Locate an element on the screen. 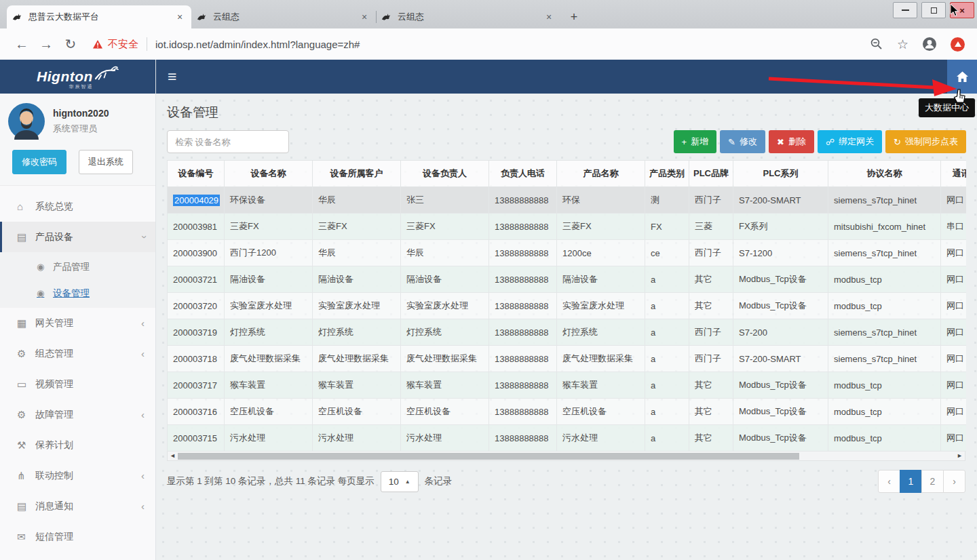 This screenshot has height=560, width=977. sidebar-item: ⌂系统总览 is located at coordinates (77, 206).